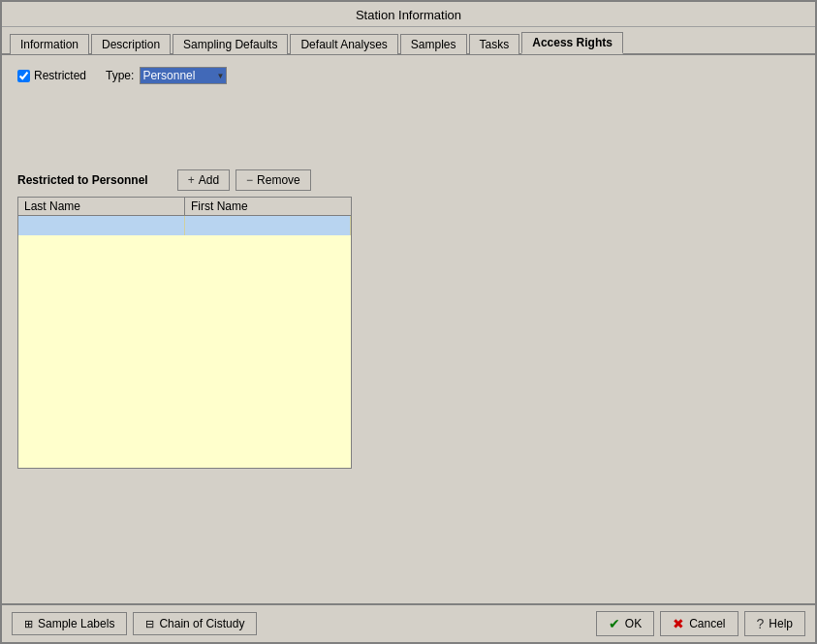  What do you see at coordinates (29, 624) in the screenshot?
I see `table-icon: ⊞` at bounding box center [29, 624].